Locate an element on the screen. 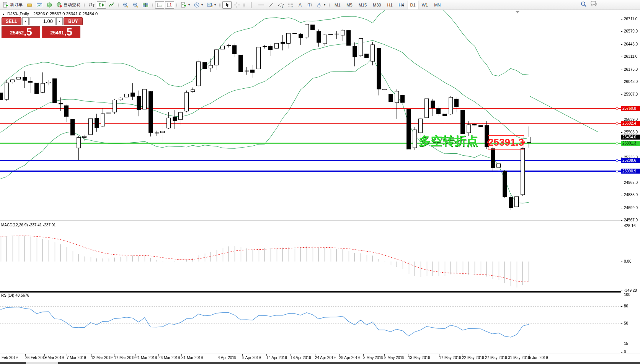 Image resolution: width=640 pixels, height=364 pixels. connection-button is located at coordinates (49, 5).